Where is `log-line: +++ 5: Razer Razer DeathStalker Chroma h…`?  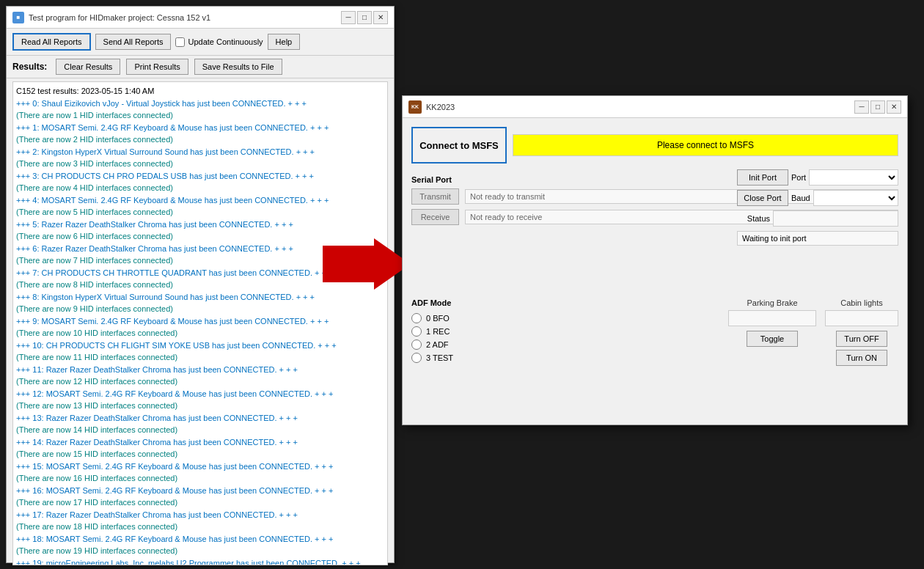
log-line: +++ 5: Razer Razer DeathStalker Chroma h… is located at coordinates (200, 224).